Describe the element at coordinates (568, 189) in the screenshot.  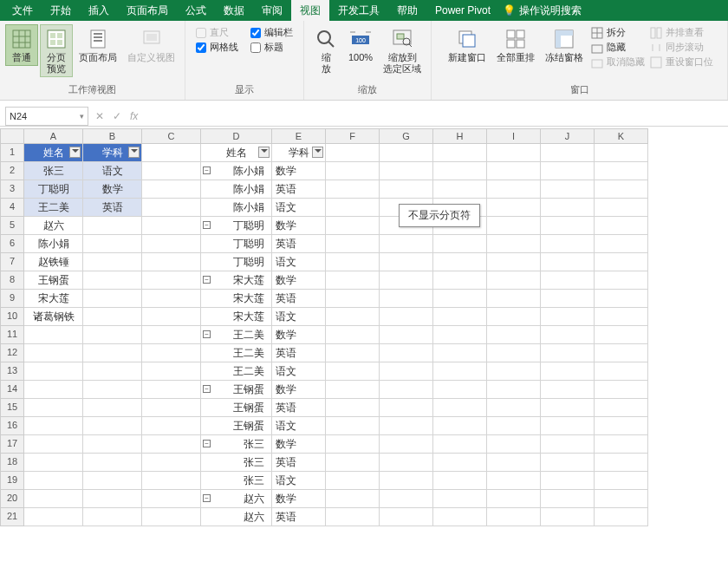
I see `cell-J3` at that location.